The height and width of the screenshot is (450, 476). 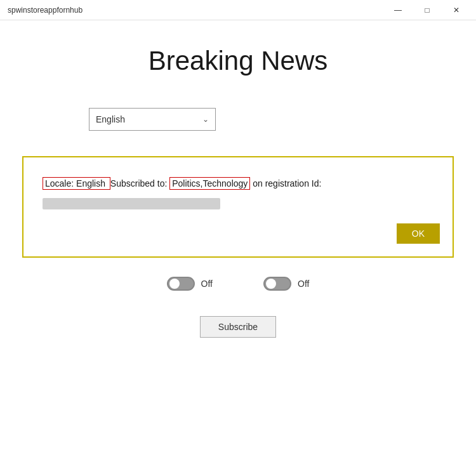 What do you see at coordinates (76, 183) in the screenshot?
I see `locale-label-value: Locale: English` at bounding box center [76, 183].